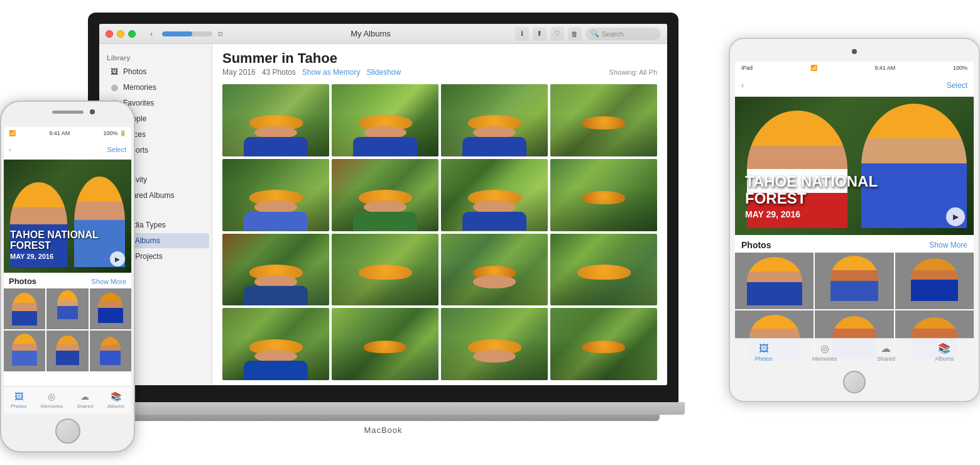 The height and width of the screenshot is (465, 980). What do you see at coordinates (156, 87) in the screenshot?
I see `sidebar-item-memories: ◎ Memories` at bounding box center [156, 87].